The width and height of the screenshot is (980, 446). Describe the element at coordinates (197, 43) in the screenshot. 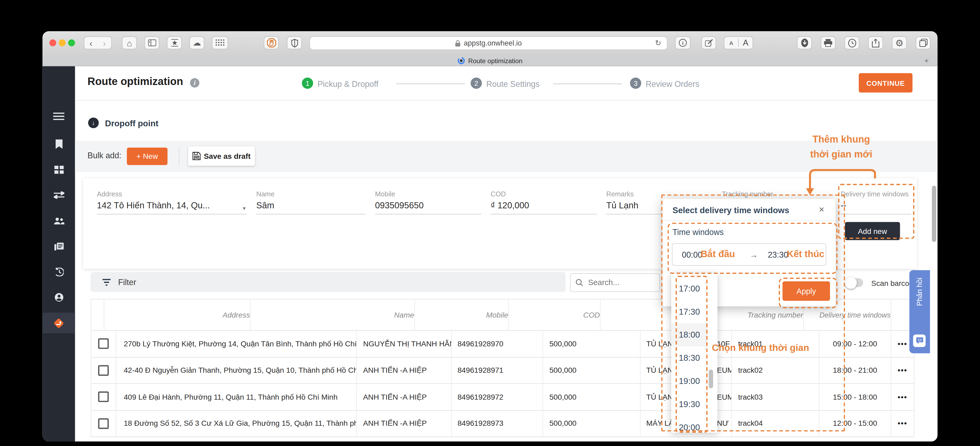

I see `icloud-tabs-button: ☁` at that location.